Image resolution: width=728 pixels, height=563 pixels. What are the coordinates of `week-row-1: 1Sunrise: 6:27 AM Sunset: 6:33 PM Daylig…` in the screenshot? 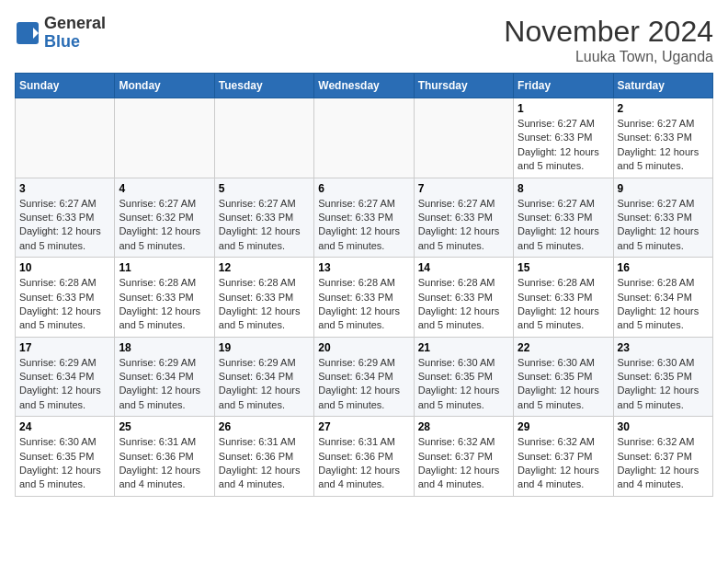 It's located at (364, 138).